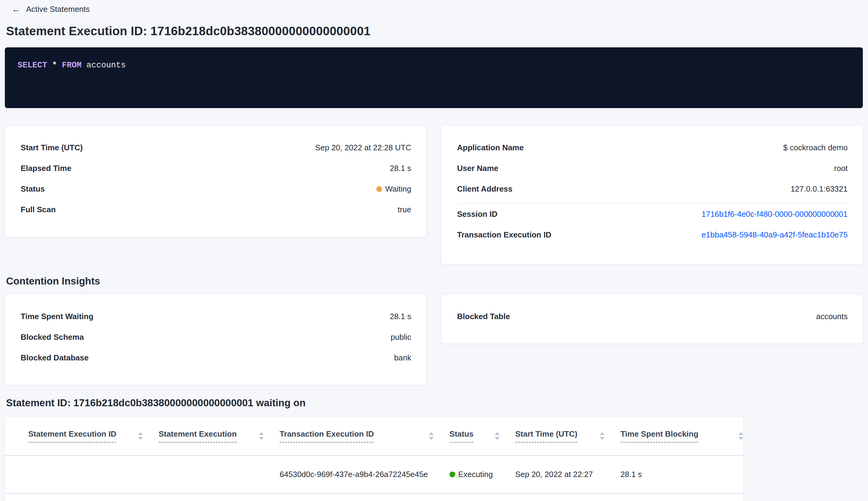 Image resolution: width=868 pixels, height=501 pixels. I want to click on user-name-value: root, so click(841, 169).